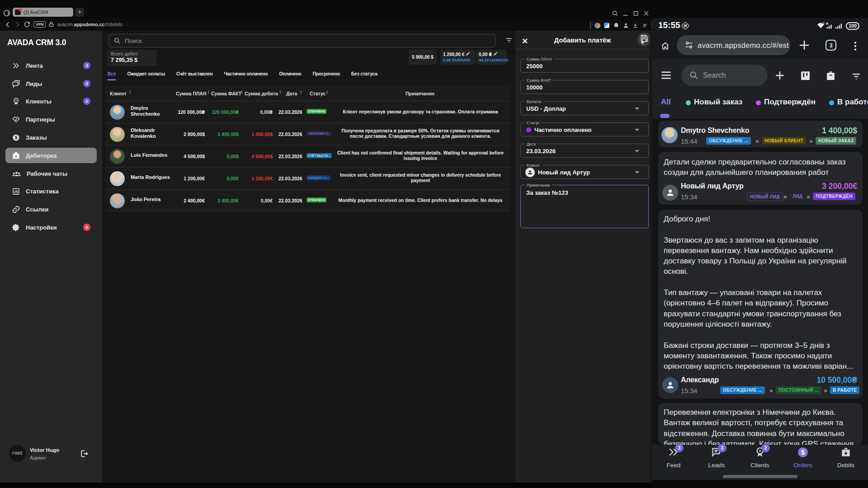 The image size is (868, 488). Describe the element at coordinates (824, 23) in the screenshot. I see `svg-text: 6` at that location.